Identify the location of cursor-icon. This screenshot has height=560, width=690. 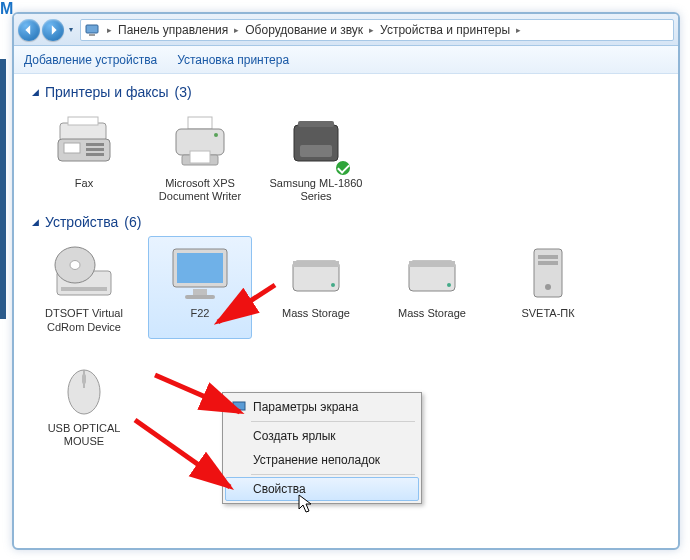
(306, 504).